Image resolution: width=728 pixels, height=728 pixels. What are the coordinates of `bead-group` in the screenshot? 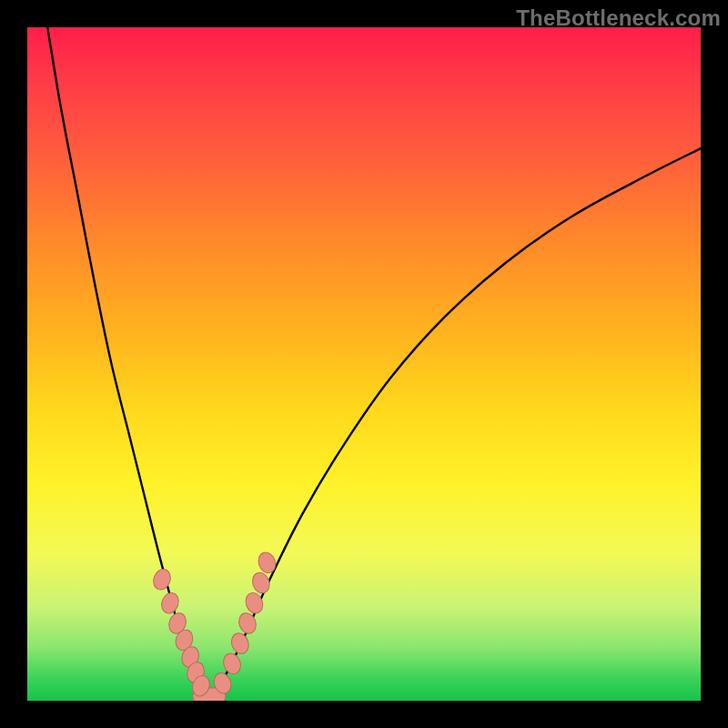 It's located at (215, 625).